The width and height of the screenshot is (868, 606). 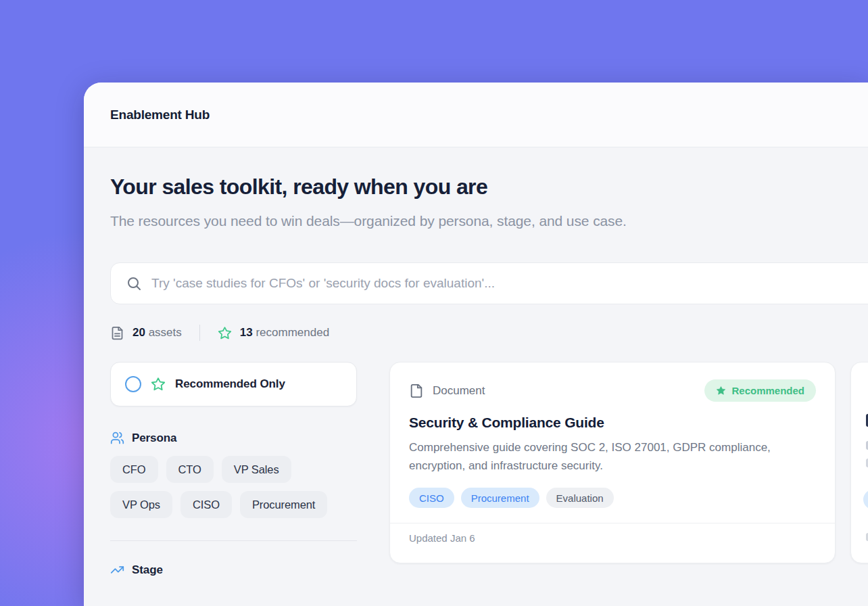 I want to click on persona-section-head: Persona, so click(x=234, y=438).